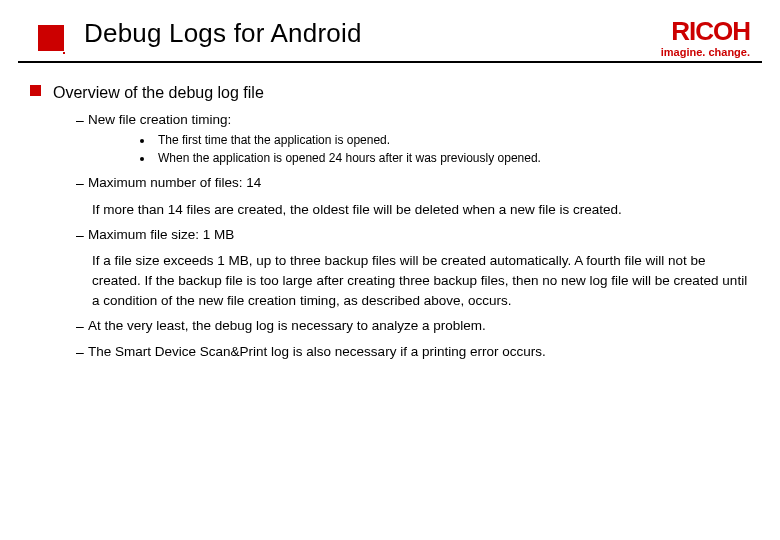 The height and width of the screenshot is (540, 780). Describe the element at coordinates (160, 120) in the screenshot. I see `item-timing-label: New file creation timing:` at that location.